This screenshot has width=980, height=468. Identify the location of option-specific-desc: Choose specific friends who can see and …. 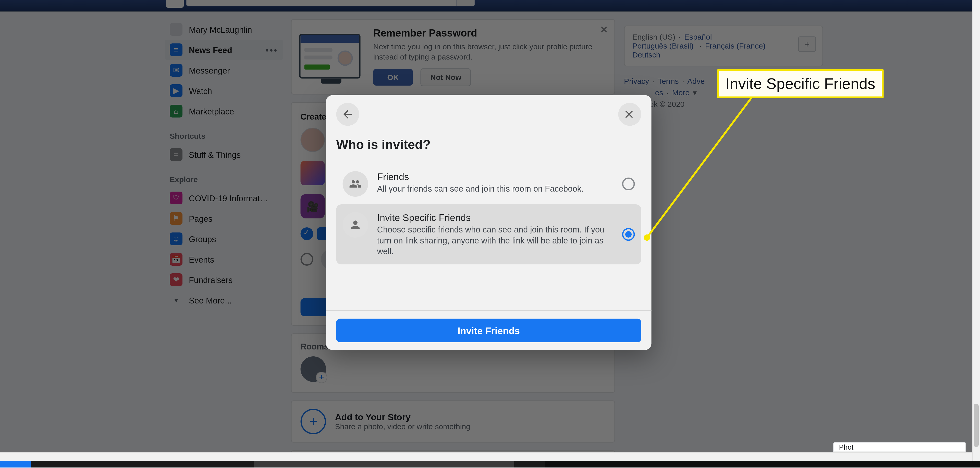
(495, 241).